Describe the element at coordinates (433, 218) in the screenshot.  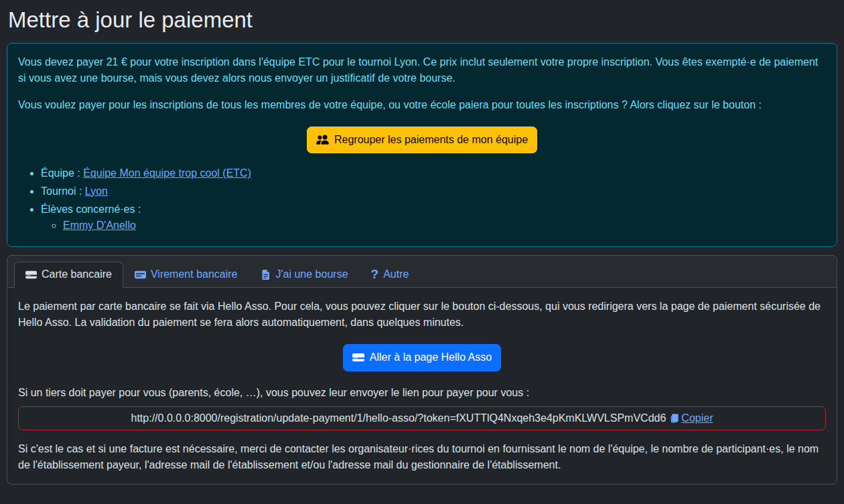
I see `list-item-students: Élèves concerné·es : Emmy D'Anello` at that location.